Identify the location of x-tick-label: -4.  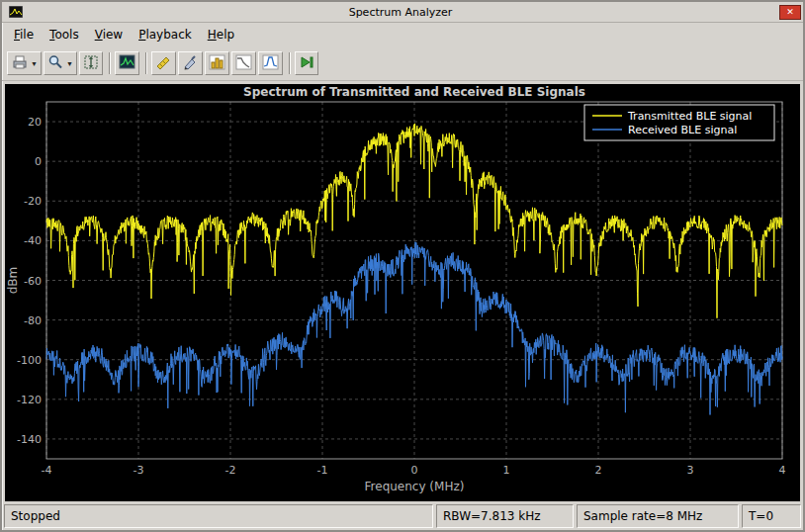
(47, 471).